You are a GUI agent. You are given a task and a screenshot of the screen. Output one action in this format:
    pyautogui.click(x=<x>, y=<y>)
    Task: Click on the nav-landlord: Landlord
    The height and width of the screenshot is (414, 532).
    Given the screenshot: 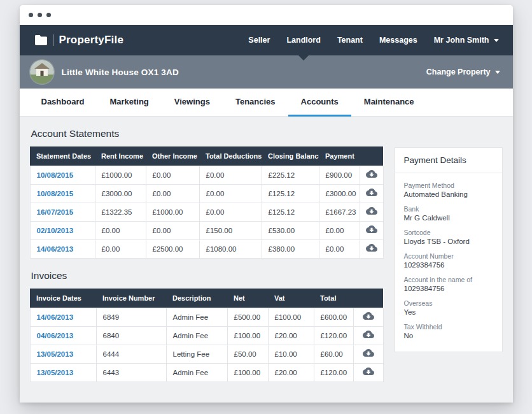 What is the action you would take?
    pyautogui.click(x=303, y=40)
    